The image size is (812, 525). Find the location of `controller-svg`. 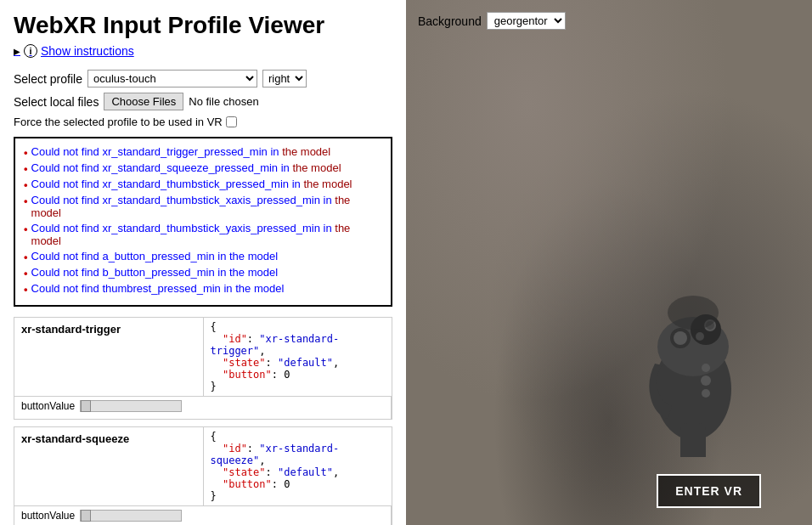

controller-svg is located at coordinates (693, 364).